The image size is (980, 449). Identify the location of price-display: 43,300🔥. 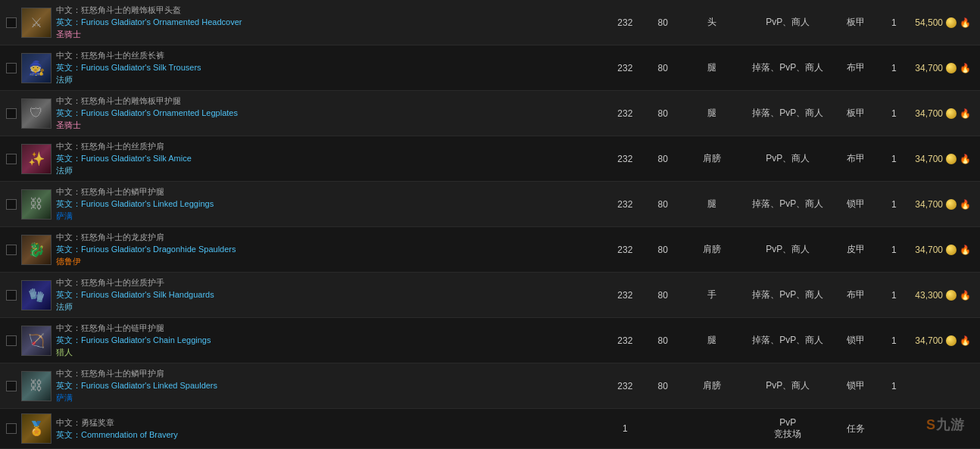
(943, 295).